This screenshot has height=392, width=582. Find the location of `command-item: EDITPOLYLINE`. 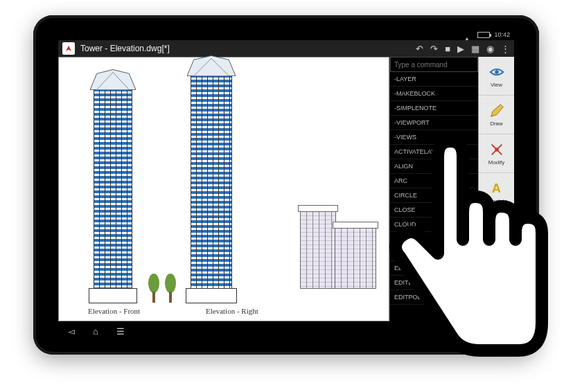

command-item: EDITPOLYLINE is located at coordinates (434, 298).